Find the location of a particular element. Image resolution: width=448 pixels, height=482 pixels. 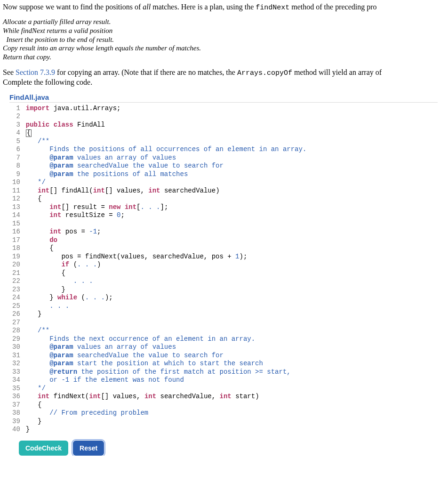

see-mid: for copying an array. (Note that if ther… is located at coordinates (146, 72).